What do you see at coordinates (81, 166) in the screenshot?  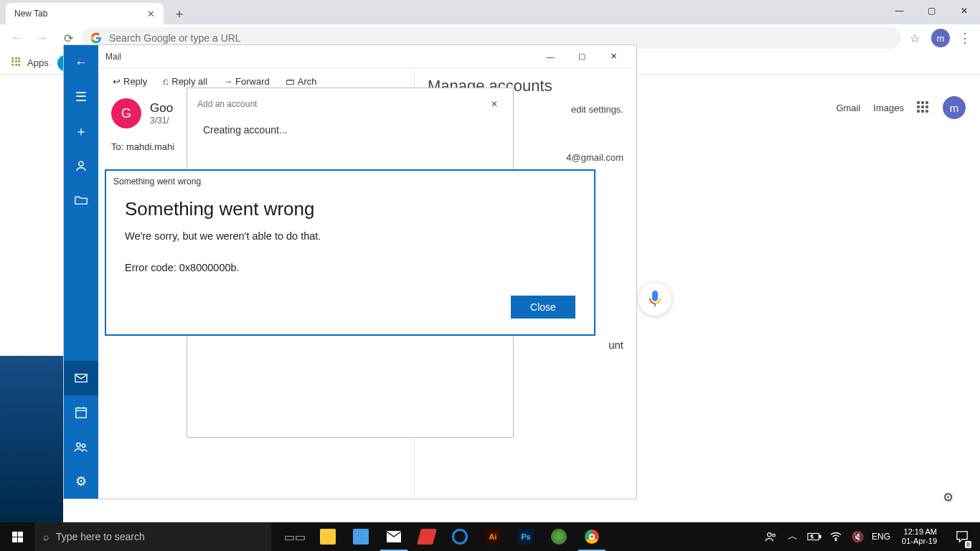 I see `accounts-icon` at bounding box center [81, 166].